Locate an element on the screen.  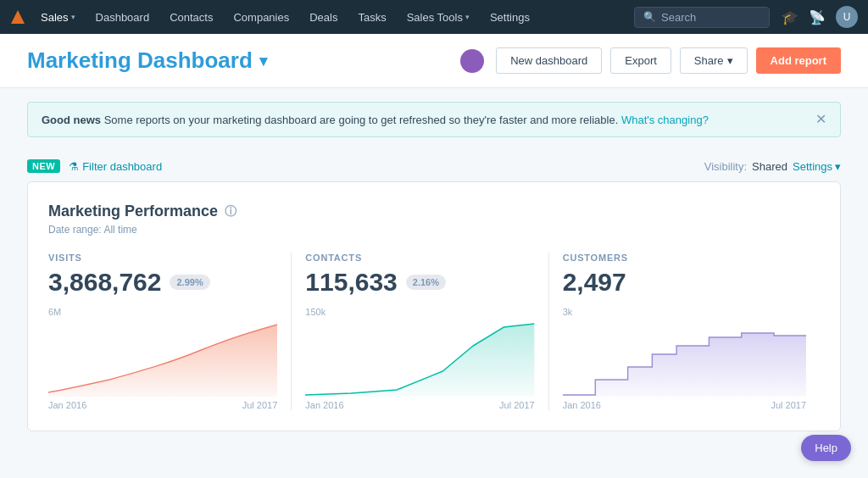
metric-value-row-customers: 2,497 is located at coordinates (685, 282).